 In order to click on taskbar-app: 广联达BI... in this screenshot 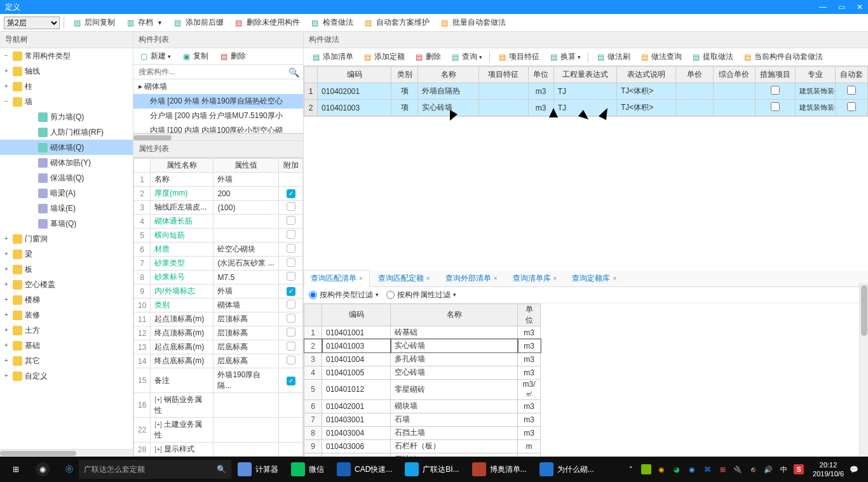, I will do `click(432, 469)`.